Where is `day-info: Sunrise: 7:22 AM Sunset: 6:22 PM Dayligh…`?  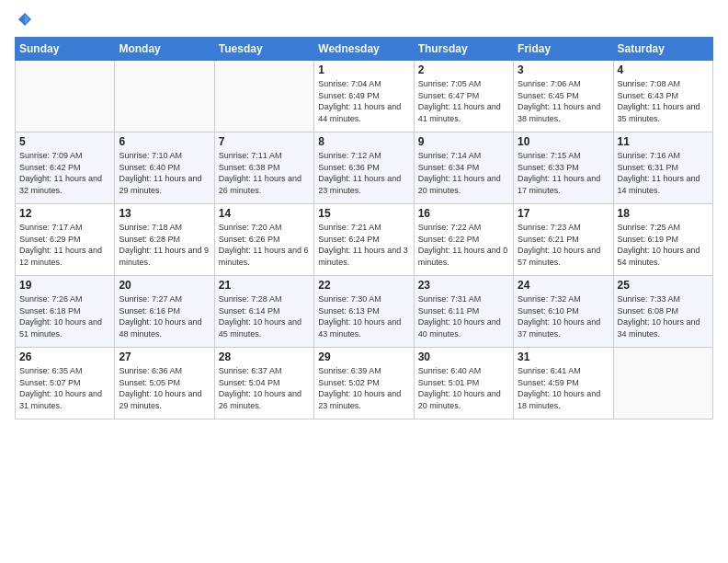 day-info: Sunrise: 7:22 AM Sunset: 6:22 PM Dayligh… is located at coordinates (463, 245).